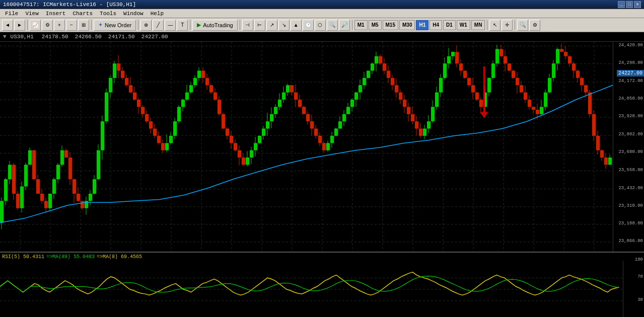  What do you see at coordinates (157, 14) in the screenshot?
I see `menu-help: Help` at bounding box center [157, 14].